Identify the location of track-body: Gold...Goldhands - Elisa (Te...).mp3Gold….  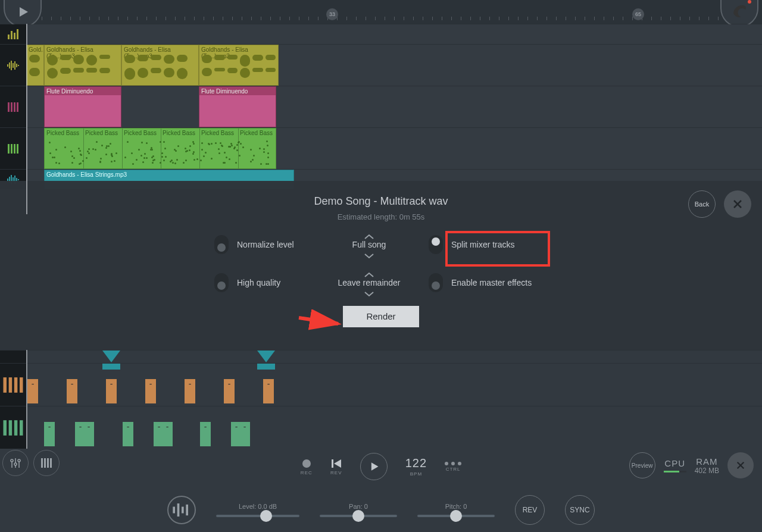
(394, 65).